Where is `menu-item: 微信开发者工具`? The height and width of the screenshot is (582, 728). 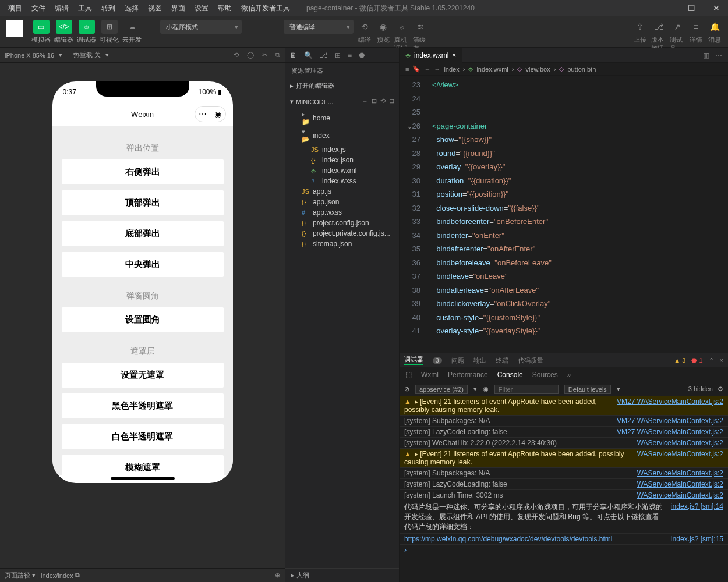 menu-item: 微信开发者工具 is located at coordinates (266, 8).